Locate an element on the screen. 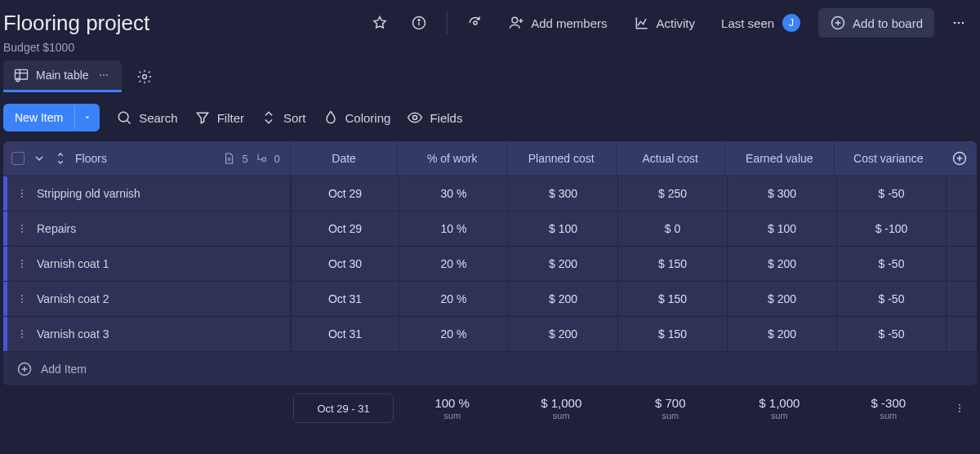 The image size is (980, 454). cell-pct: 30 % is located at coordinates (453, 194).